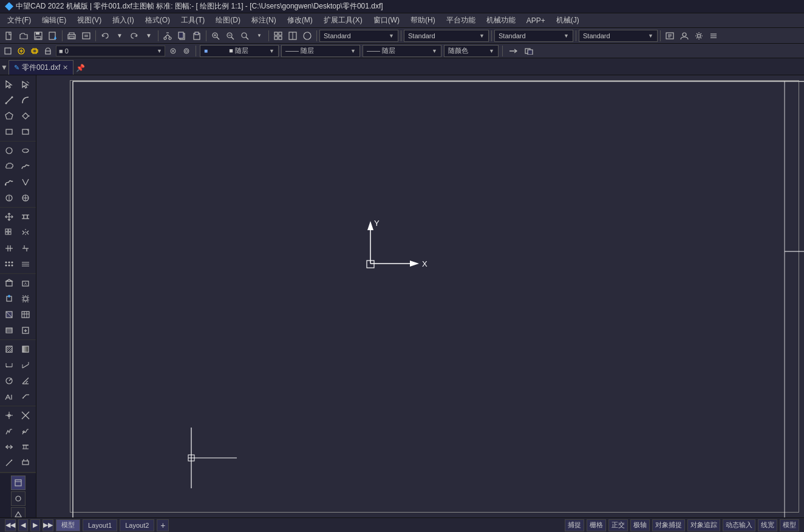 This screenshot has width=804, height=532. Describe the element at coordinates (38, 36) in the screenshot. I see `save-btn` at that location.